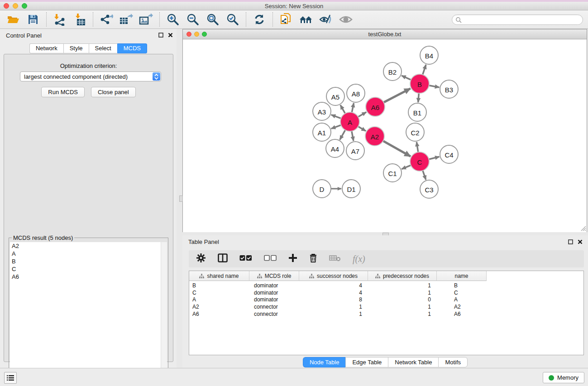  I want to click on export-network-icon, so click(106, 19).